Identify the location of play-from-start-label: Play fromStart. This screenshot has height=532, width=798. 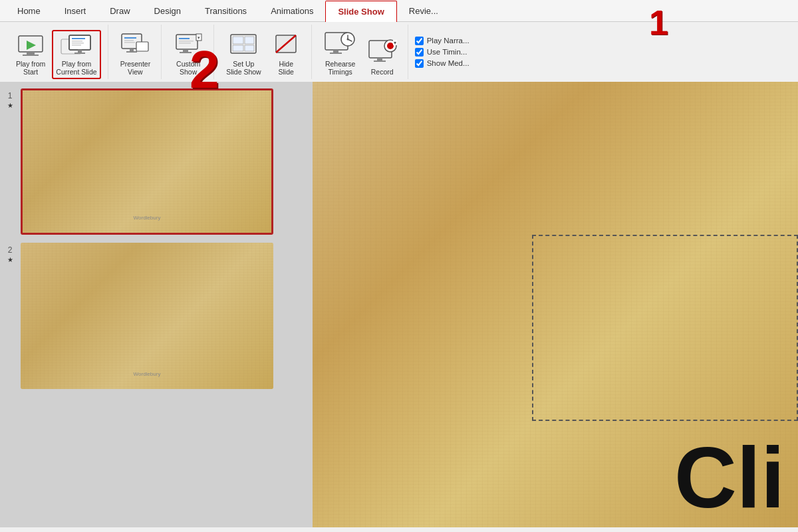
(31, 68).